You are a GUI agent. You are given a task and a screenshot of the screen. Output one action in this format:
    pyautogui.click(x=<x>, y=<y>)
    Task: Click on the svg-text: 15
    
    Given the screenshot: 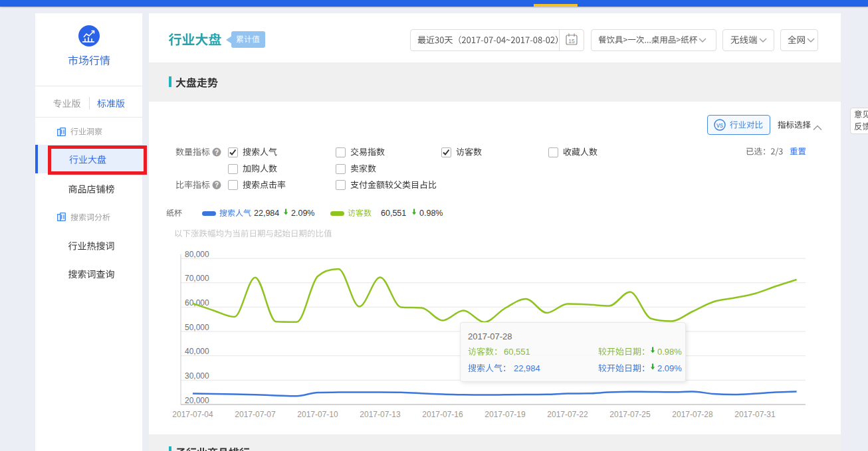 What is the action you would take?
    pyautogui.click(x=572, y=41)
    